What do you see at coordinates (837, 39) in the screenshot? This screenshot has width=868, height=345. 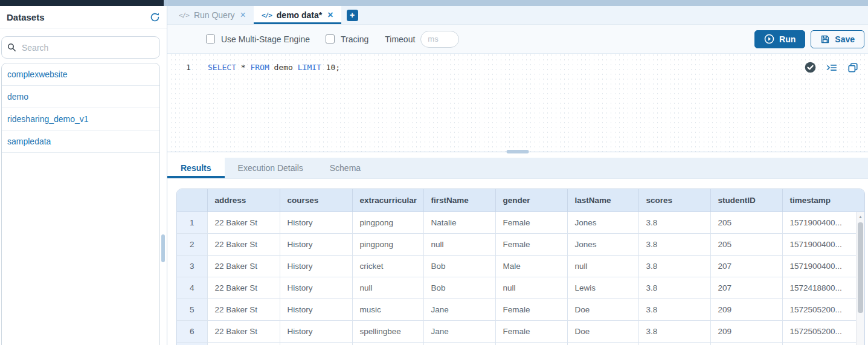 I see `save-button: Save` at bounding box center [837, 39].